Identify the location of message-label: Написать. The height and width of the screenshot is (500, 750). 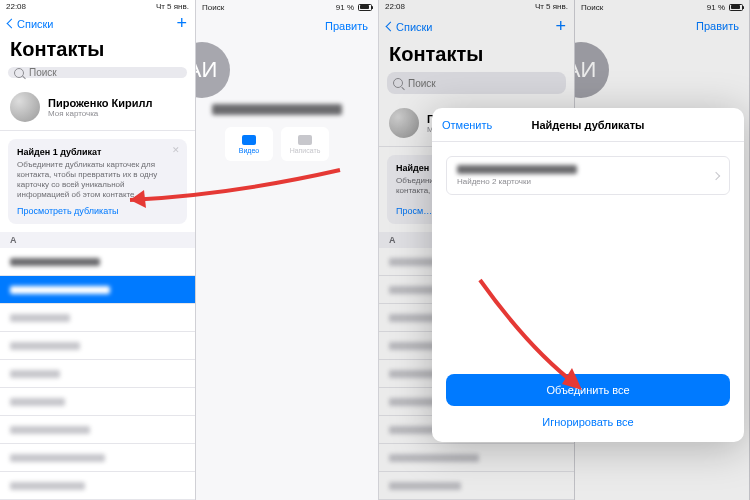
(306, 150).